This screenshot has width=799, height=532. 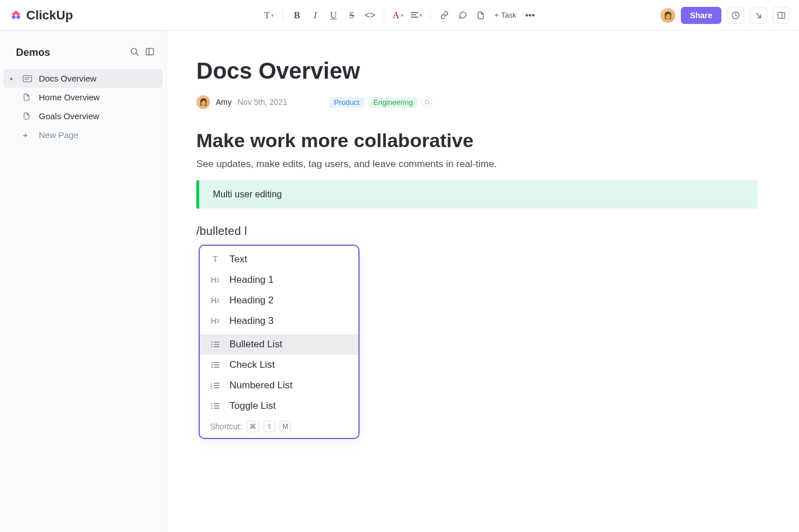 What do you see at coordinates (297, 15) in the screenshot?
I see `bold-button: B` at bounding box center [297, 15].